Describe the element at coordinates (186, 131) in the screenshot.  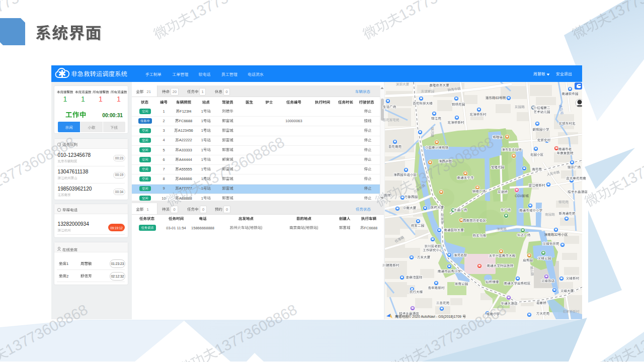
I see `svg-text: A123456` at that location.